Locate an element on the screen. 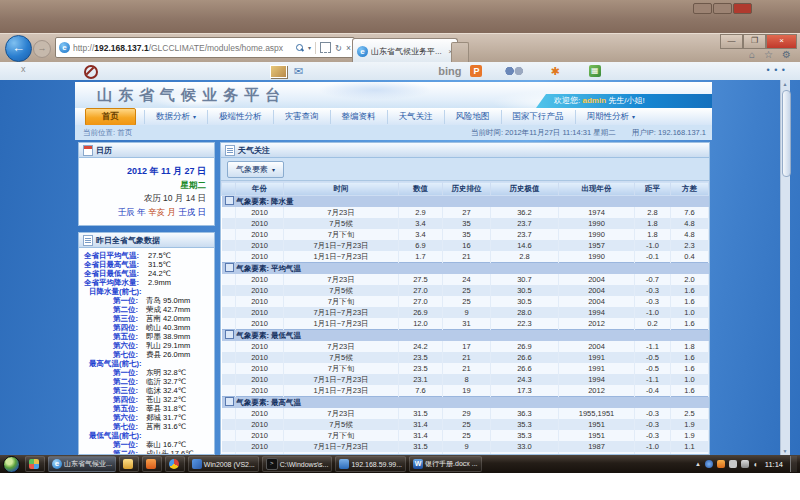  puzzle-icon: ▦ is located at coordinates (595, 71).